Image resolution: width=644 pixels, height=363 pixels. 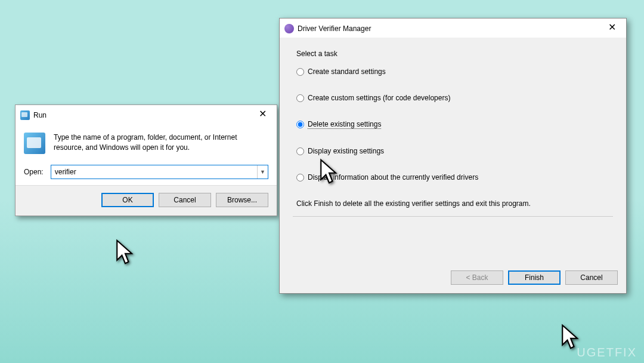 I want to click on run-dialog: Run ✕ Type the name of a program, folder…, so click(x=146, y=160).